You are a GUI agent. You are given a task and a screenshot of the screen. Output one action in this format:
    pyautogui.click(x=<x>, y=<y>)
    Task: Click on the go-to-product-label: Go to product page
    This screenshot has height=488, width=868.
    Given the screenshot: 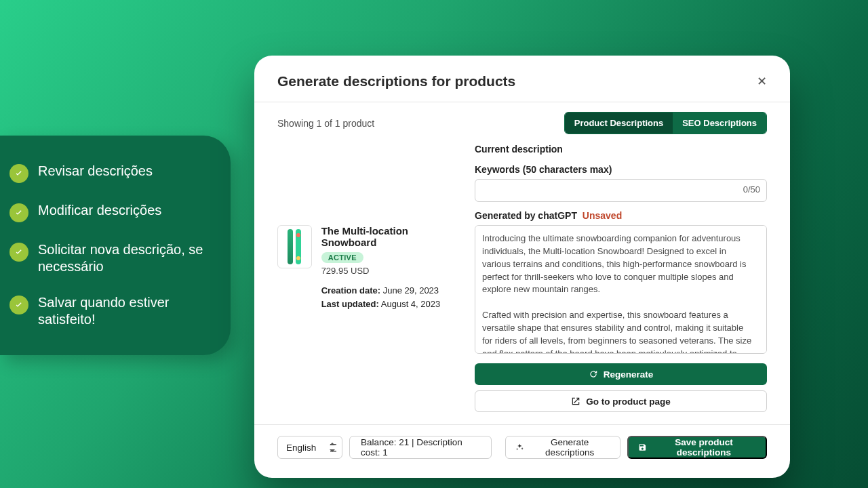 What is the action you would take?
    pyautogui.click(x=628, y=401)
    